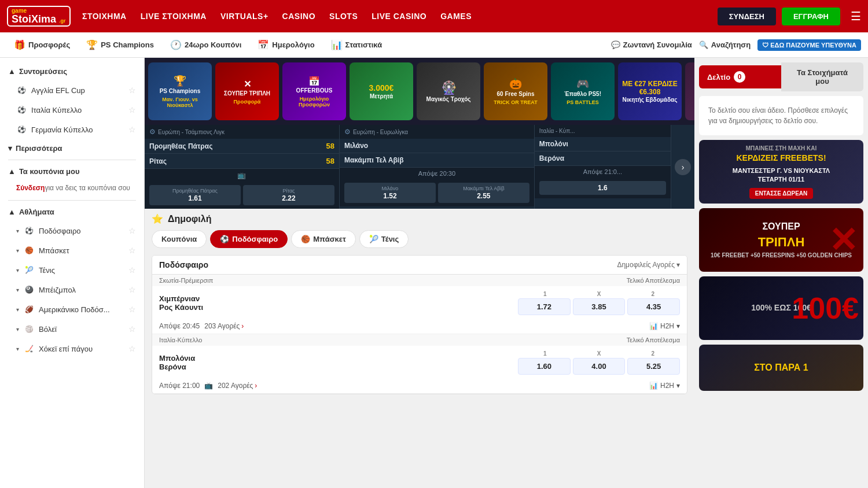 Image resolution: width=868 pixels, height=488 pixels. I want to click on sidebar-item-basketball: ▾ 🏀 Μπάσκετ ☆, so click(72, 250).